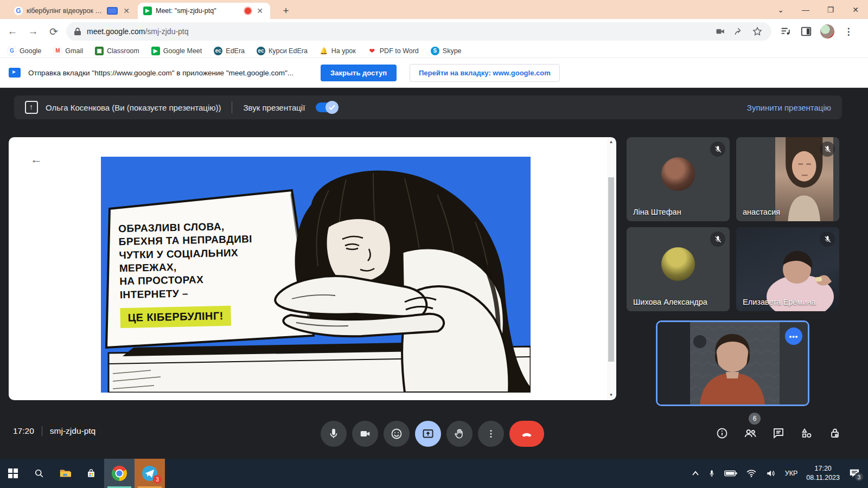  I want to click on battery-icon, so click(731, 473).